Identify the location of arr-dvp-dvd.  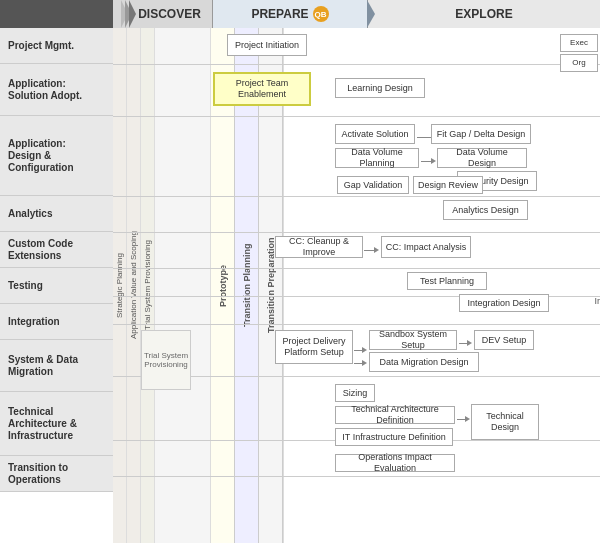
(429, 161).